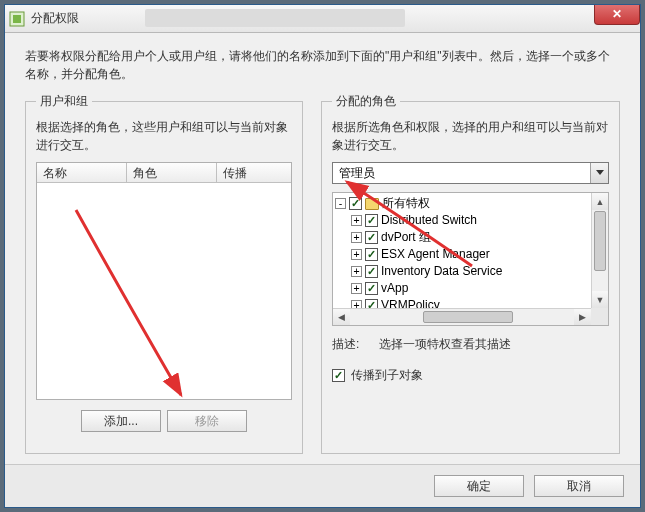  Describe the element at coordinates (470, 204) in the screenshot. I see `tree-root-row: - 所有特权` at that location.